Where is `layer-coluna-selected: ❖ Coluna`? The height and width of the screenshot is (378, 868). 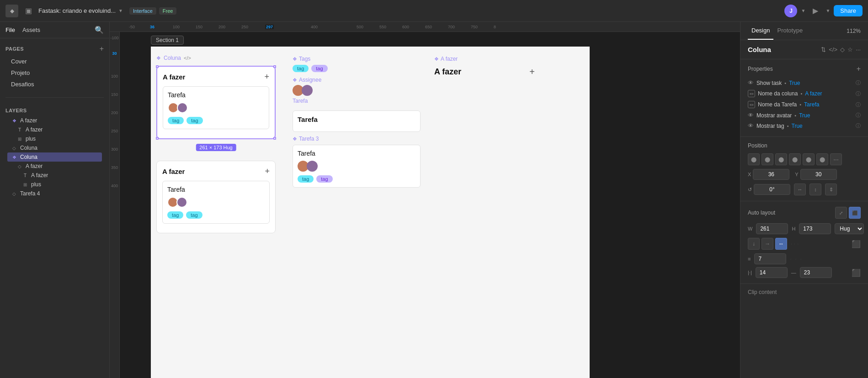 layer-coluna-selected: ❖ Coluna is located at coordinates (55, 157).